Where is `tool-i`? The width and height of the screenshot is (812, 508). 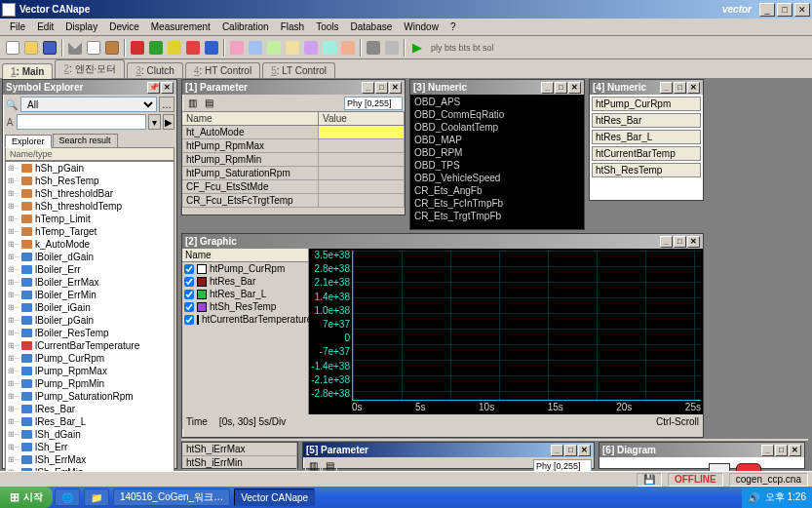
tool-i is located at coordinates (392, 48).